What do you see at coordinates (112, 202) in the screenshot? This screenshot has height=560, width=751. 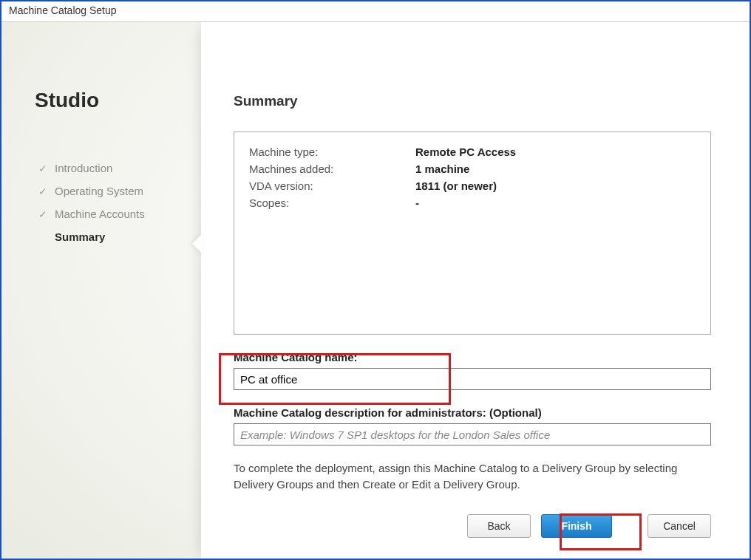 I see `wizard-steps-list: ✓ Introduction ✓ Operating System ✓ Mach…` at bounding box center [112, 202].